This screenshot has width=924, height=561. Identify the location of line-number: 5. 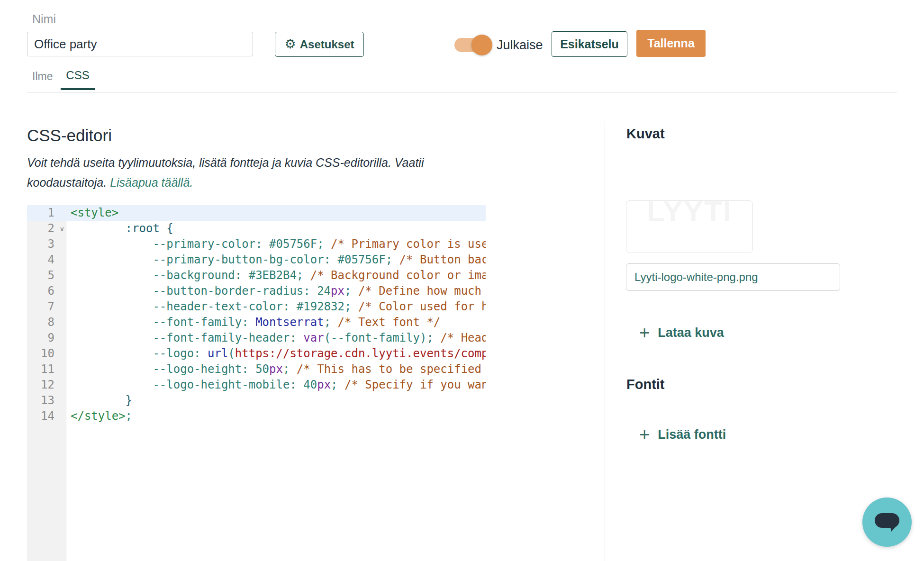
(47, 276).